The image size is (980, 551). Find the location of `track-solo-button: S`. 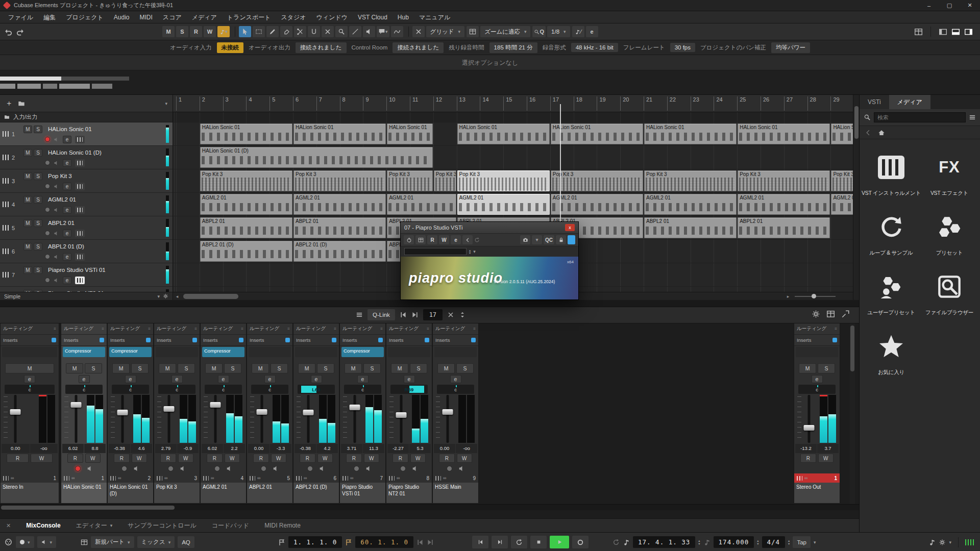

track-solo-button: S is located at coordinates (38, 130).